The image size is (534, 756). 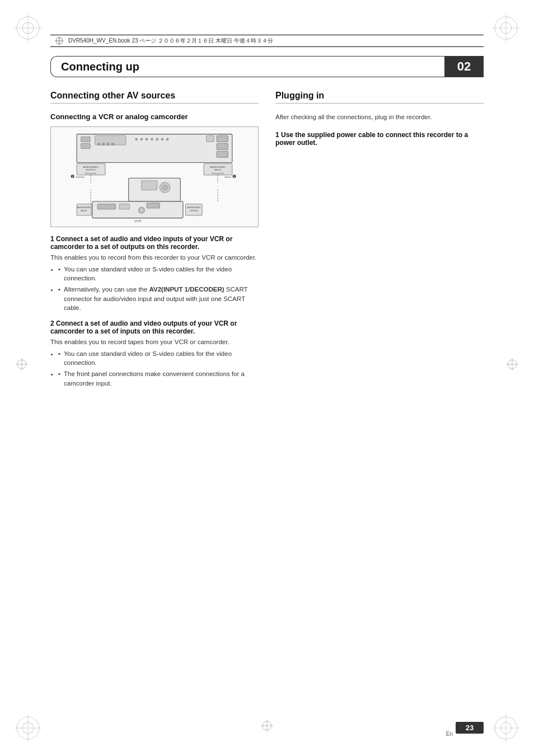 What do you see at coordinates (28, 28) in the screenshot?
I see `corner-mark-tl` at bounding box center [28, 28].